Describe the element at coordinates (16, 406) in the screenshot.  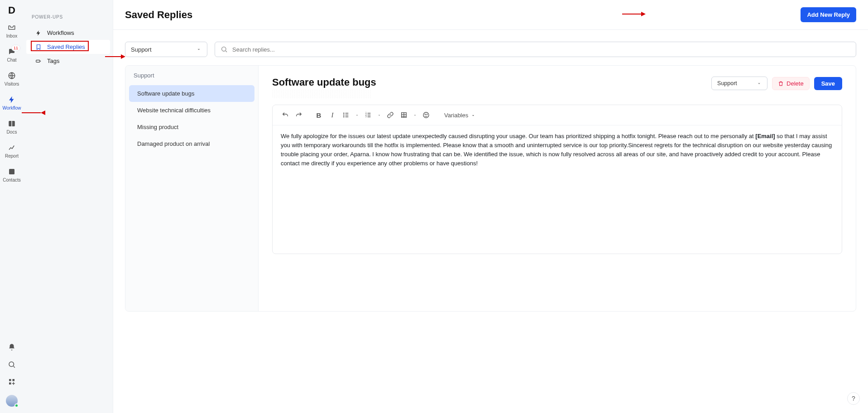
I see `presence-dot` at that location.